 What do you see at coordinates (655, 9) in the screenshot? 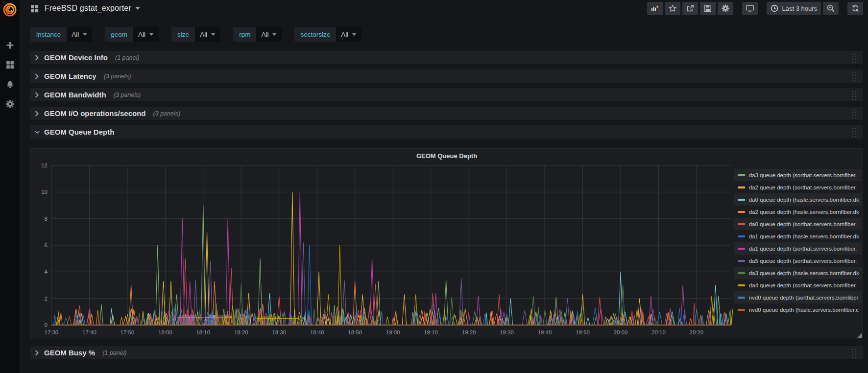
I see `add-panel-button` at bounding box center [655, 9].